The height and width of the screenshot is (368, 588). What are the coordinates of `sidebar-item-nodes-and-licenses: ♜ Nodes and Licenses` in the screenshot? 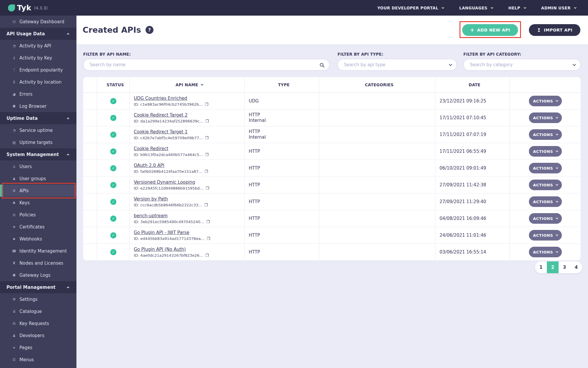 It's located at (38, 263).